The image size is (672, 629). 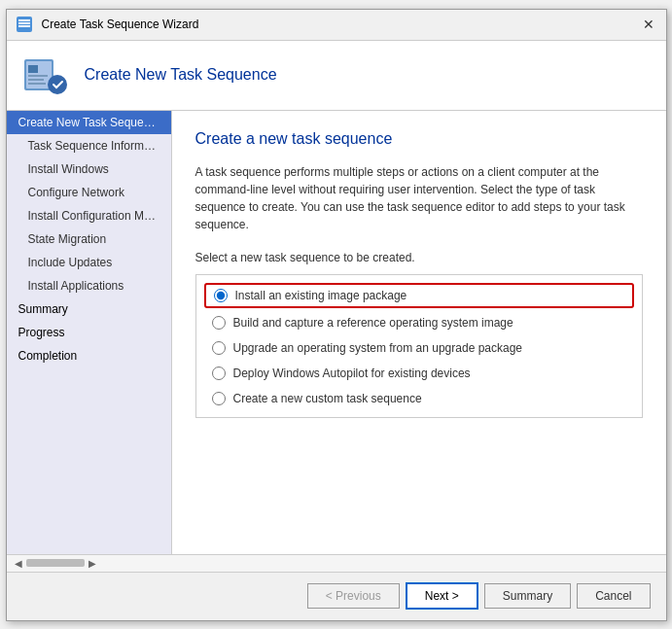 What do you see at coordinates (613, 596) in the screenshot?
I see `cancel-button: Cancel` at bounding box center [613, 596].